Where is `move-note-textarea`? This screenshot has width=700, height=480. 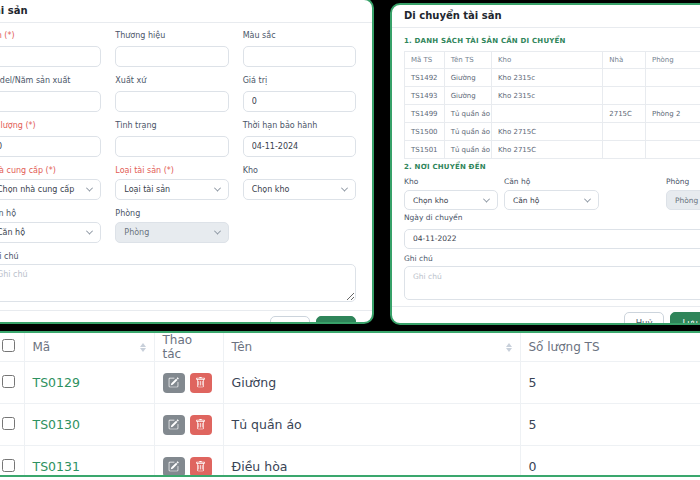 move-note-textarea is located at coordinates (552, 283).